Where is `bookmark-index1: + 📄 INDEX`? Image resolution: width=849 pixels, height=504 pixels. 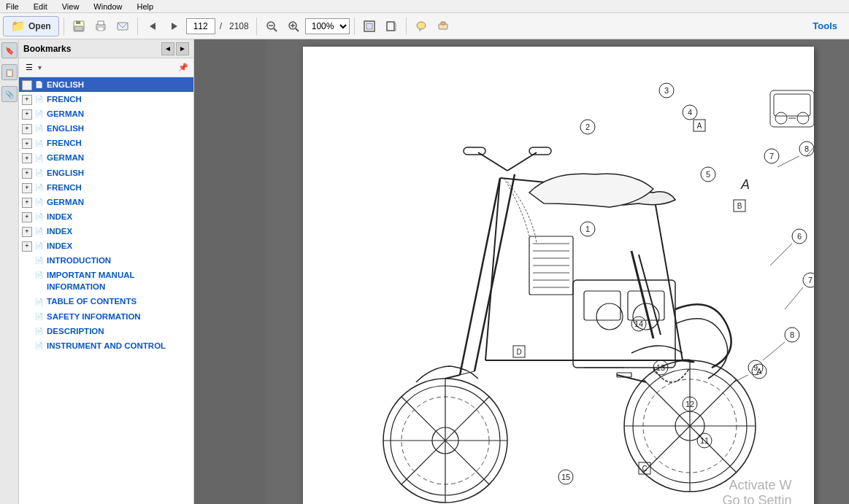 bookmark-index1: + 📄 INDEX is located at coordinates (107, 217).